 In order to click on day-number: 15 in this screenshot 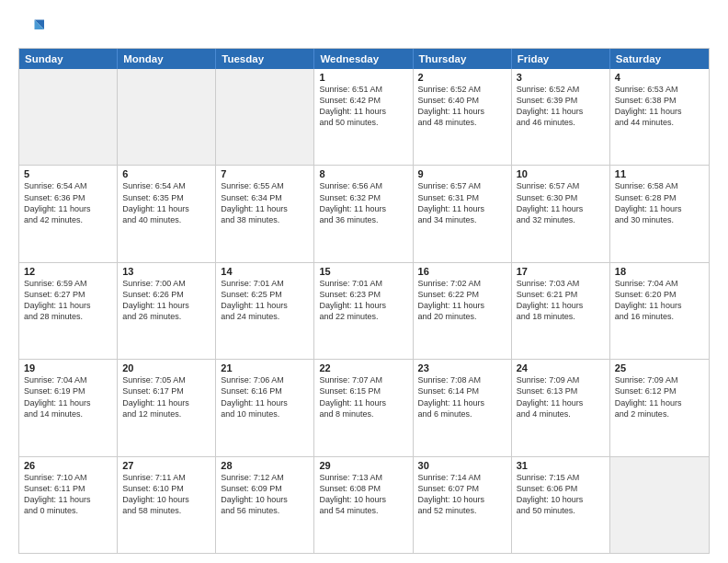, I will do `click(363, 271)`.